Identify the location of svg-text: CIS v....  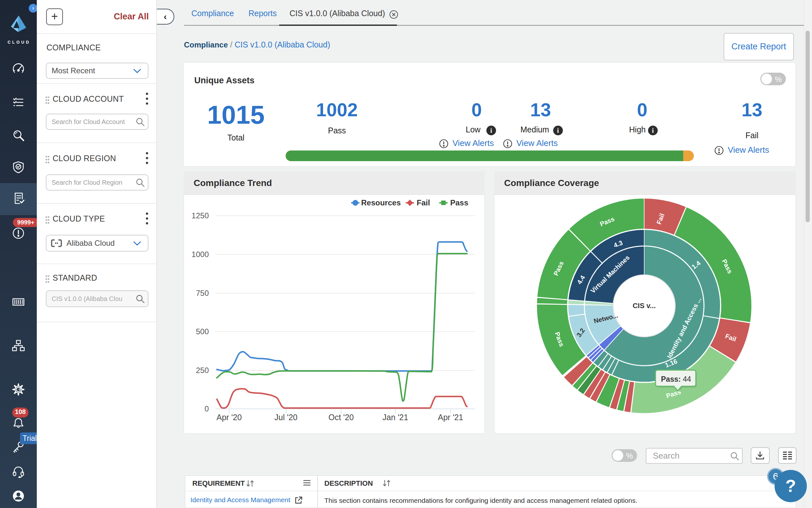
(644, 306).